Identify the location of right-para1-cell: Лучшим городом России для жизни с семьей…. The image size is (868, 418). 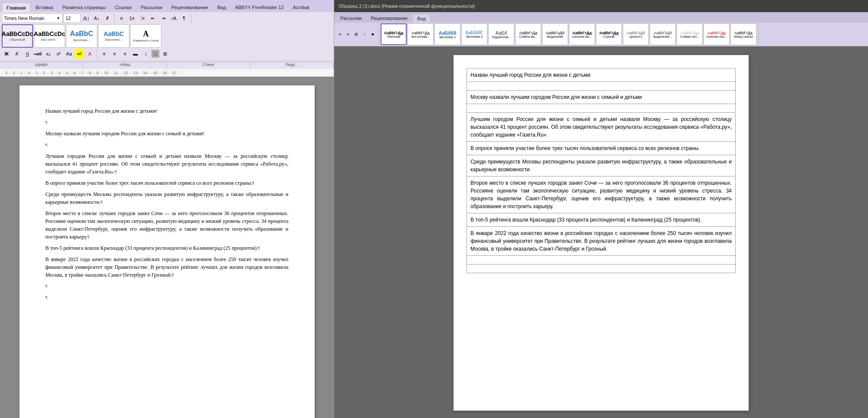
(602, 127).